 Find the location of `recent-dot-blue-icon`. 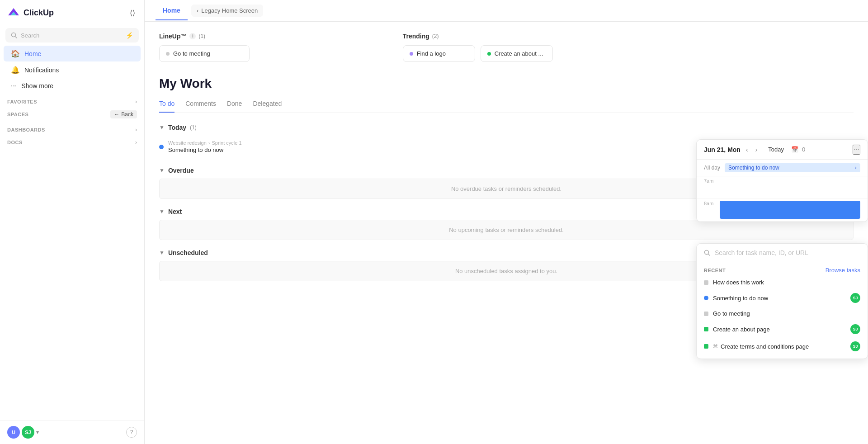

recent-dot-blue-icon is located at coordinates (706, 298).